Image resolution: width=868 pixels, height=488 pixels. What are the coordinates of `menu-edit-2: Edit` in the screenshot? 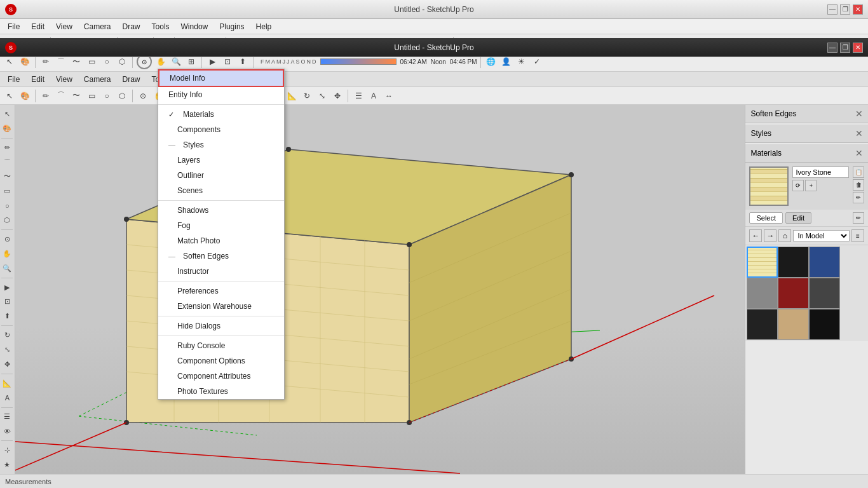 It's located at (38, 79).